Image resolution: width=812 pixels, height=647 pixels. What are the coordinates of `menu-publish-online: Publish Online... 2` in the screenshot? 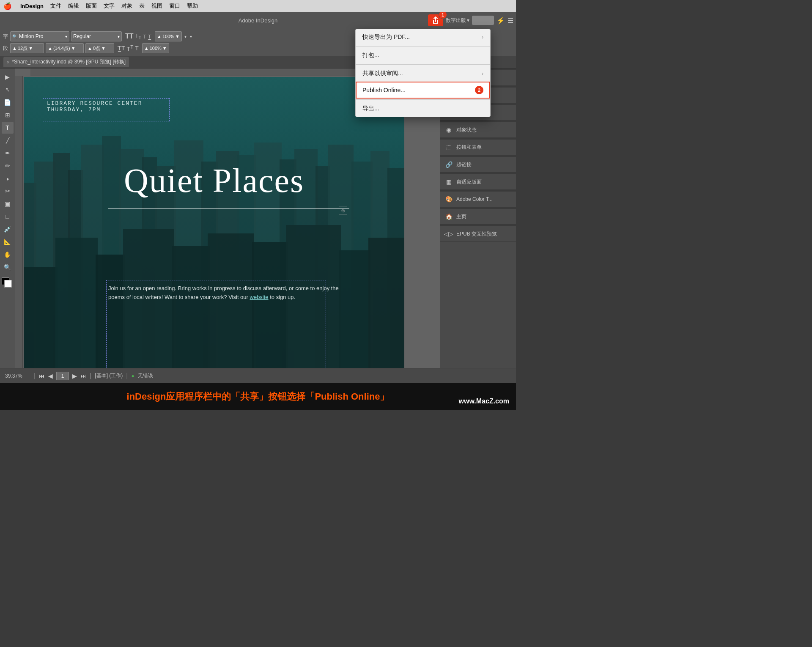 It's located at (423, 90).